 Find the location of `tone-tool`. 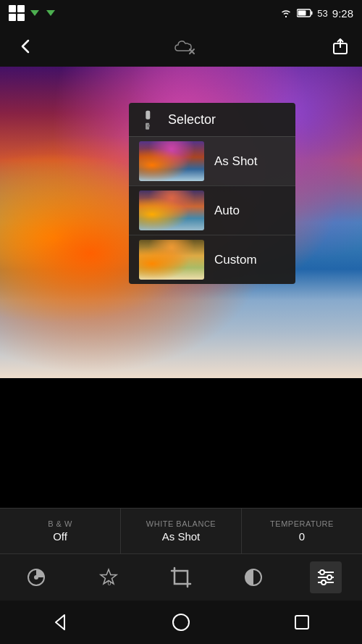

tone-tool is located at coordinates (253, 577).